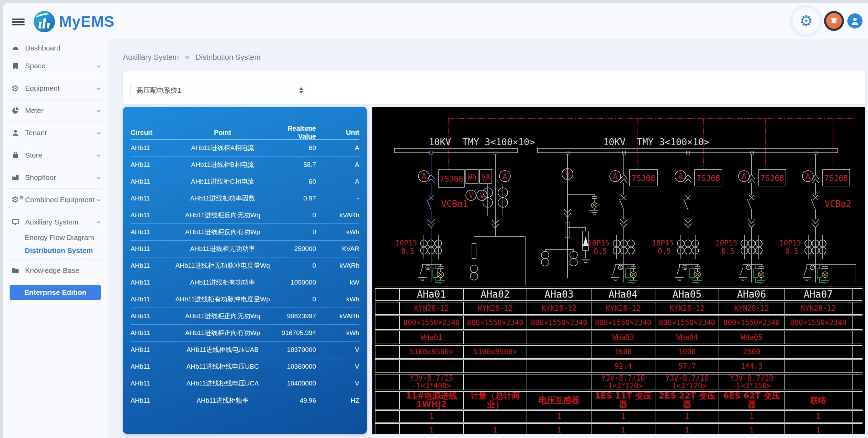 The height and width of the screenshot is (438, 868). I want to click on spec-cell: AHa03, so click(559, 295).